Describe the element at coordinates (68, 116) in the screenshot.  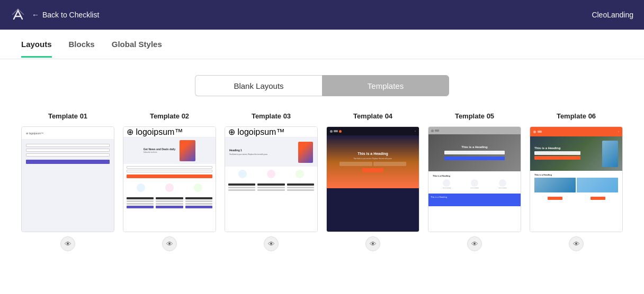
I see `template-01-title: Template 01` at that location.